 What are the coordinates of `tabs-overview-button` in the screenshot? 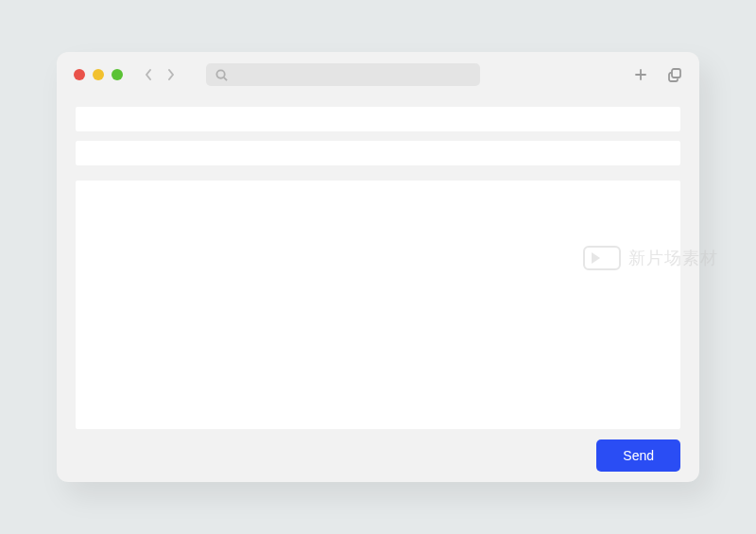 It's located at (675, 75).